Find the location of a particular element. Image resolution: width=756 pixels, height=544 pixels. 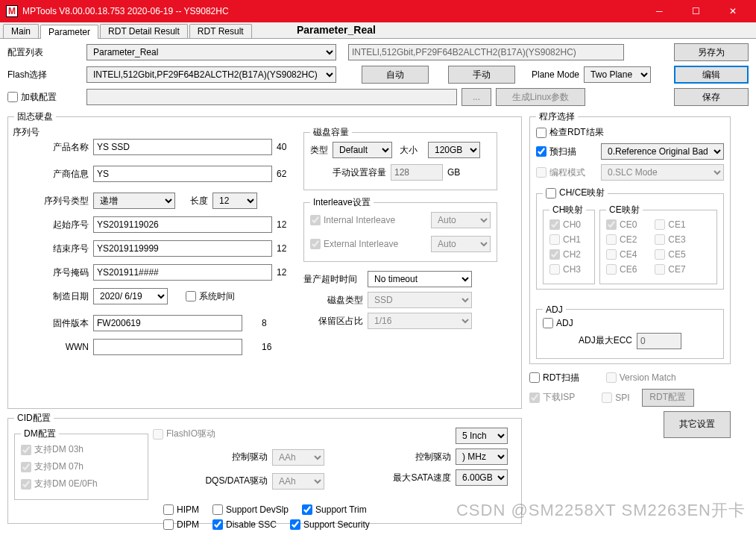

ce-map-box: CE映射 CE0CE1 CE2CE3 CE4CE5 CE6CE7 is located at coordinates (658, 244).